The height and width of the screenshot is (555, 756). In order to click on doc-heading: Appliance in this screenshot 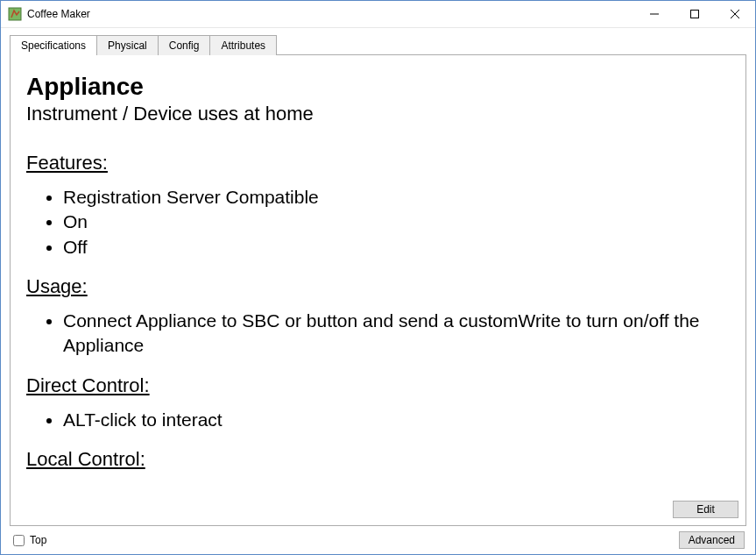, I will do `click(375, 87)`.